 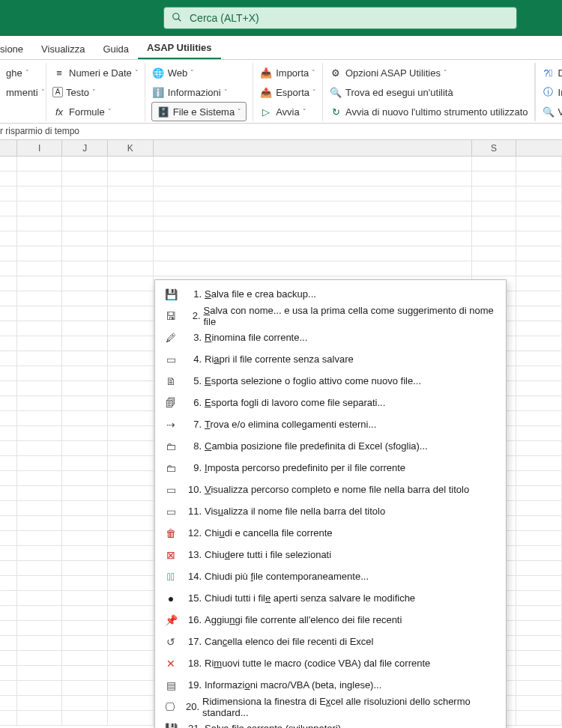 I want to click on ribbon-item-esporta: 📤Esporta˅, so click(x=288, y=92).